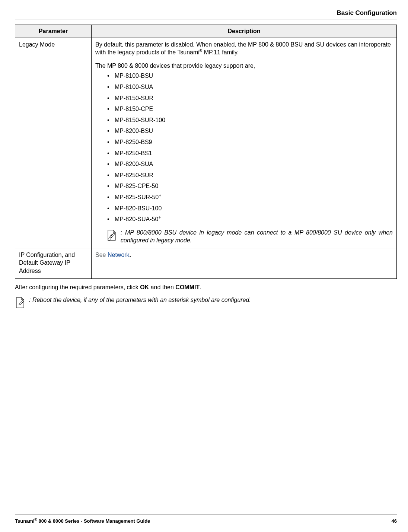 Image resolution: width=408 pixels, height=532 pixels. Describe the element at coordinates (244, 76) in the screenshot. I see `list-item: MP-8100-BSU` at that location.